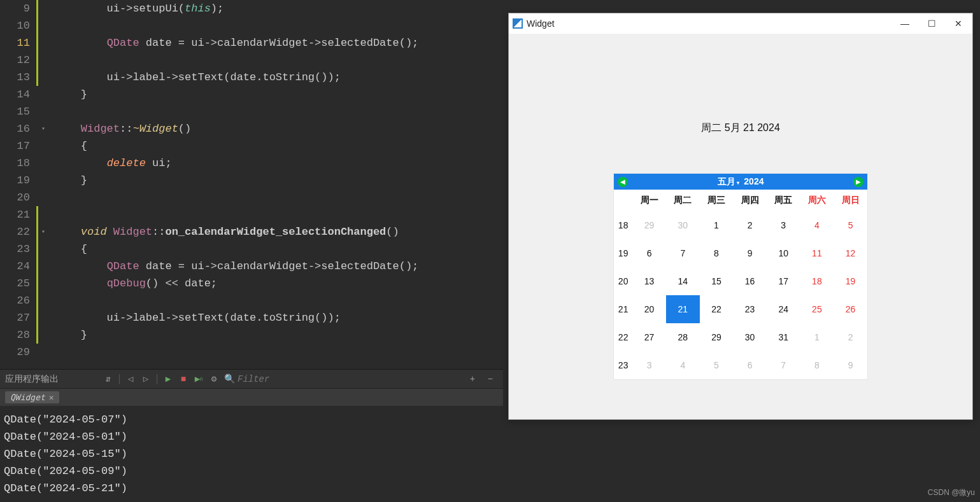  I want to click on code-line: 14 }, so click(252, 94).